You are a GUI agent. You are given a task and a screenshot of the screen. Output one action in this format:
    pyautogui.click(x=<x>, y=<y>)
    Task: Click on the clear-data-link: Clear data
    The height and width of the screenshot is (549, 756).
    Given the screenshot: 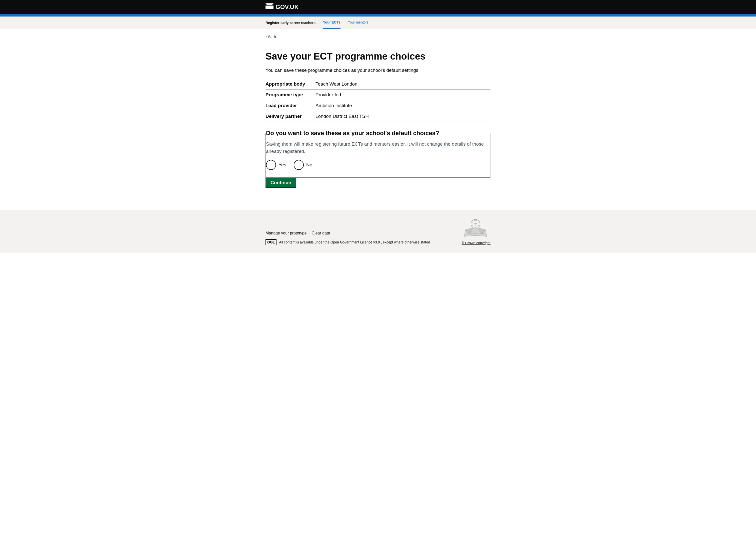 What is the action you would take?
    pyautogui.click(x=321, y=233)
    